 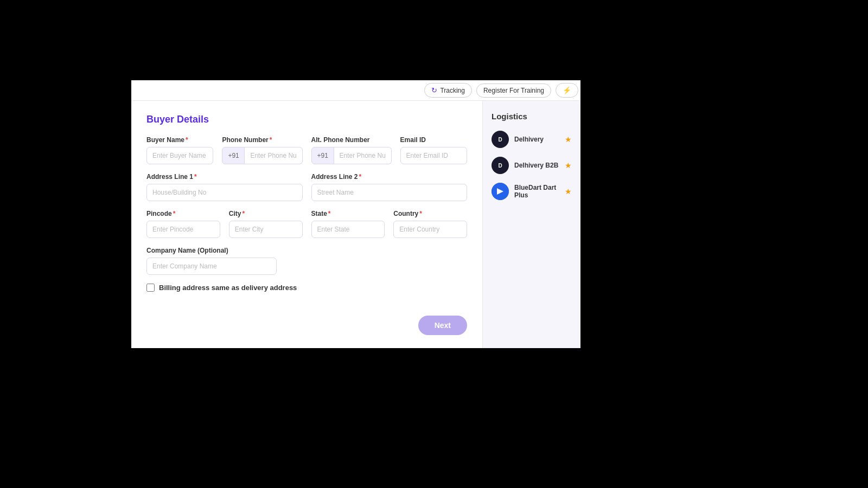 What do you see at coordinates (183, 214) in the screenshot?
I see `pincode-label: Pincode*` at bounding box center [183, 214].